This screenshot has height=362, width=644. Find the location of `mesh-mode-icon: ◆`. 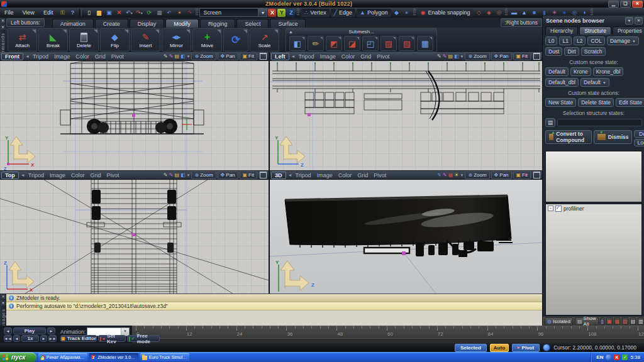

mesh-mode-icon: ◆ is located at coordinates (397, 13).